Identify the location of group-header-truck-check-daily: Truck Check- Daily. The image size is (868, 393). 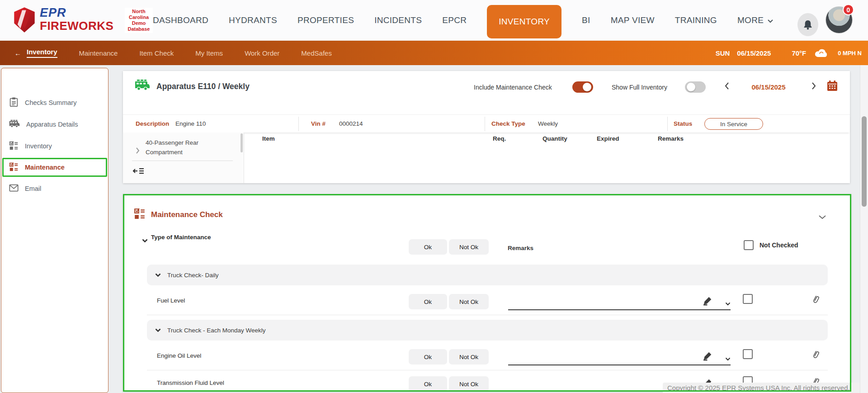
(487, 275).